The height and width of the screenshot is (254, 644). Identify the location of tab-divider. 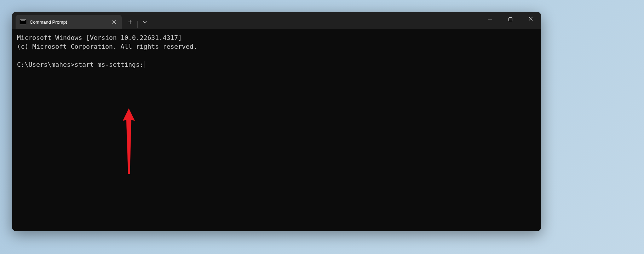
(137, 24).